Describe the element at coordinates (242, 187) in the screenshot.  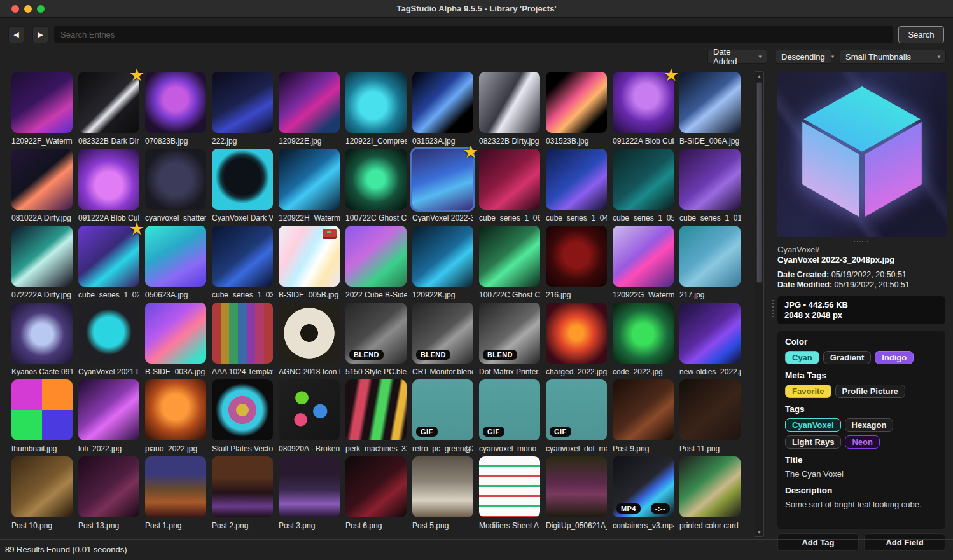
I see `grid-item: CyanVoxel Dark Vox` at that location.